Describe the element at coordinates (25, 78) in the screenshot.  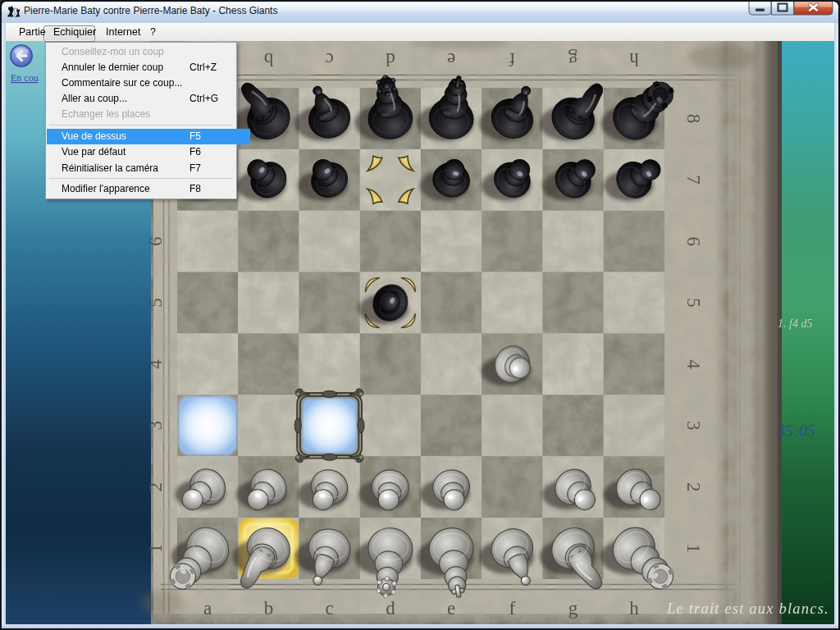
I see `svg-text: En cou` at that location.